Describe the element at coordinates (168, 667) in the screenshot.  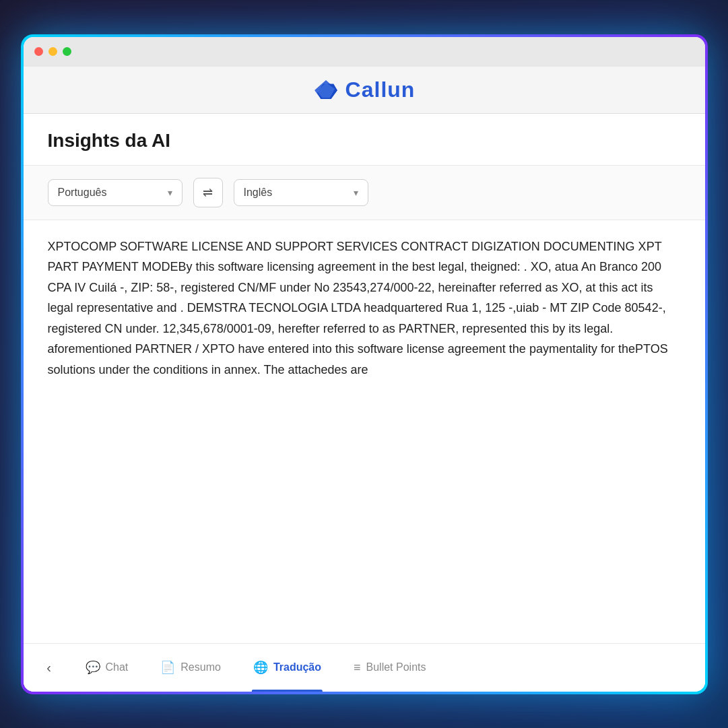
I see `resumo-icon: 📄` at that location.